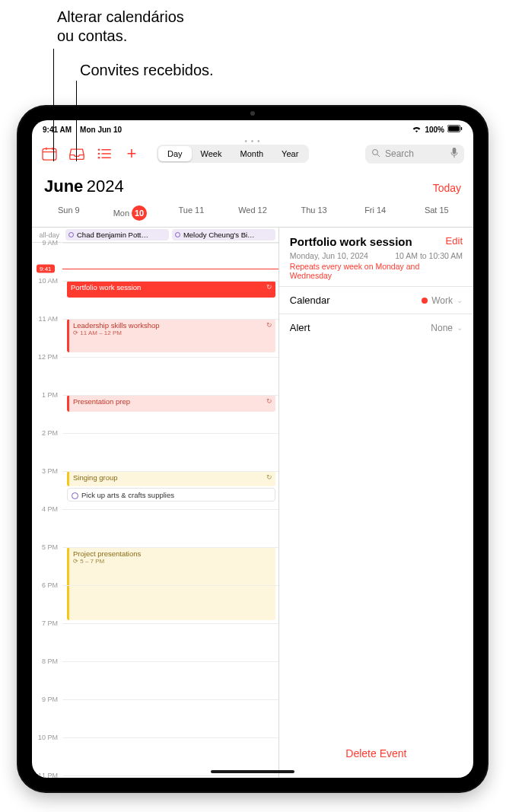  I want to click on reminder-arts-crafts: Pick up arts & crafts supplies, so click(171, 495).